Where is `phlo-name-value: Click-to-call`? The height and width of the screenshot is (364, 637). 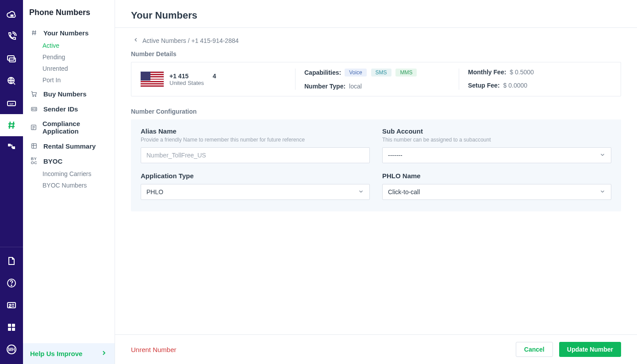 phlo-name-value: Click-to-call is located at coordinates (494, 192).